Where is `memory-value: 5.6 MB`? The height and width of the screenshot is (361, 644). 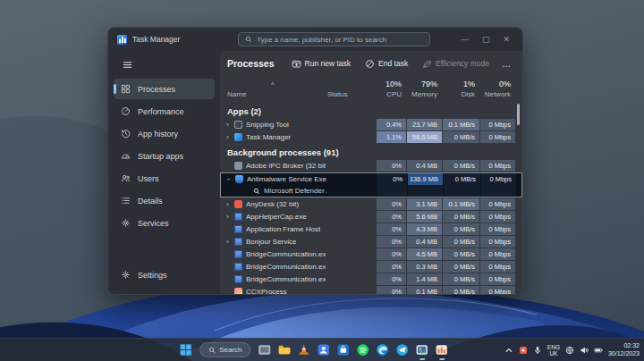
memory-value: 5.6 MB is located at coordinates (424, 216).